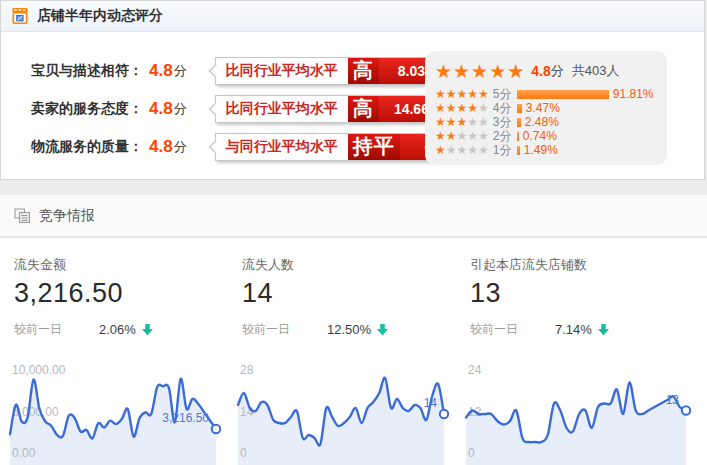  I want to click on svg-text: 28, so click(247, 370).